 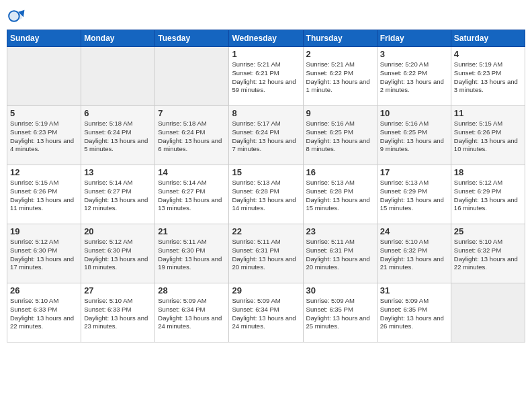 What do you see at coordinates (488, 172) in the screenshot?
I see `day-number: 18` at bounding box center [488, 172].